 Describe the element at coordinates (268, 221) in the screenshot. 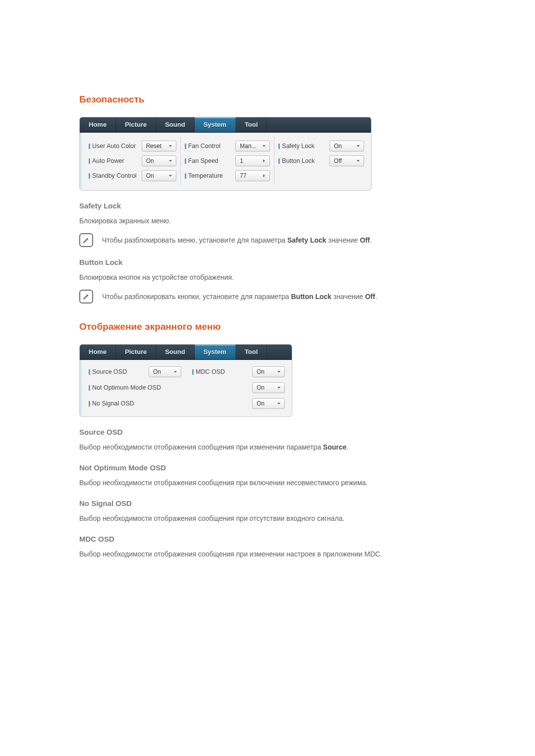

I see `safety-lock-desc: Блокировка экранных меню.` at that location.